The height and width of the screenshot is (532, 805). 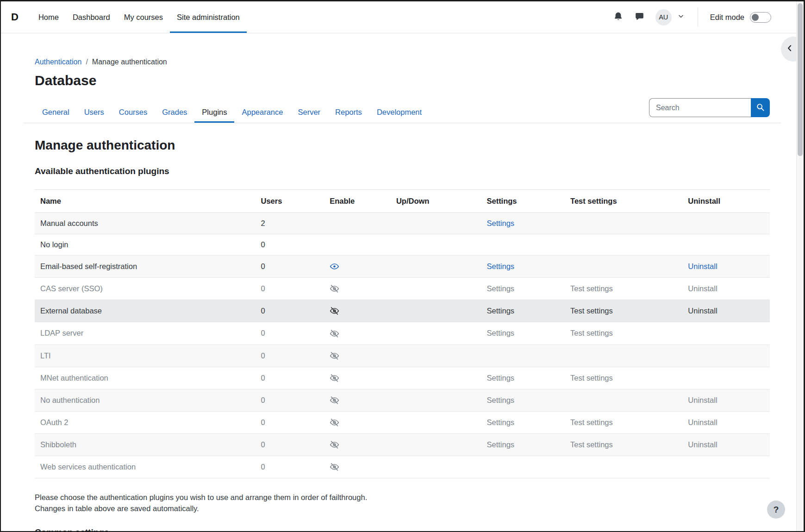 What do you see at coordinates (145, 289) in the screenshot?
I see `plugin-name: CAS server (SSO)` at bounding box center [145, 289].